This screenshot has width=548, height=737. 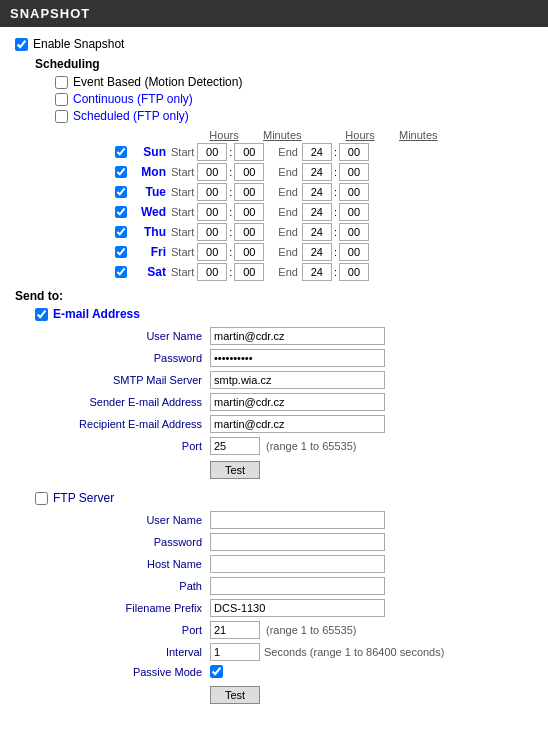 I want to click on ftp-checkbox, so click(x=42, y=498).